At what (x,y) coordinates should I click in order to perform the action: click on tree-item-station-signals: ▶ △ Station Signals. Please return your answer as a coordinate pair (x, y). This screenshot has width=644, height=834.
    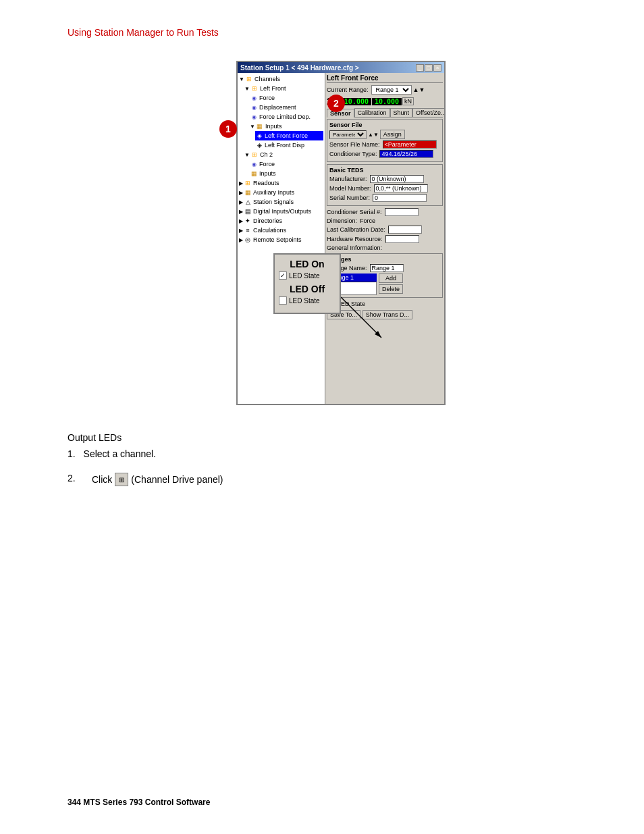
    Looking at the image, I should click on (281, 202).